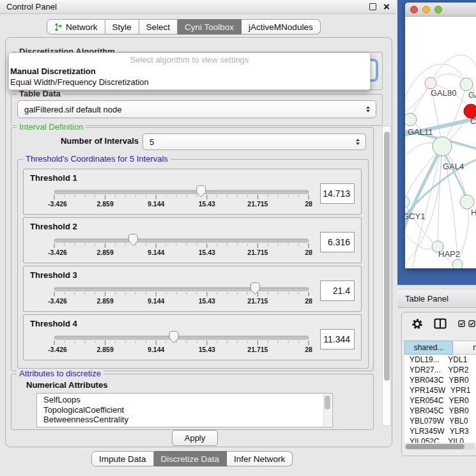 This screenshot has height=476, width=476. What do you see at coordinates (76, 27) in the screenshot?
I see `tab-network: Network` at bounding box center [76, 27].